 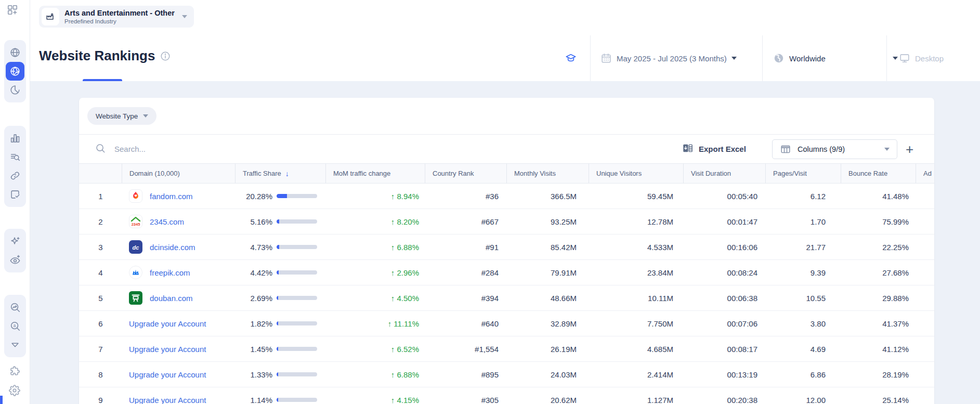 What do you see at coordinates (807, 58) in the screenshot?
I see `region-label: Worldwide` at bounding box center [807, 58].